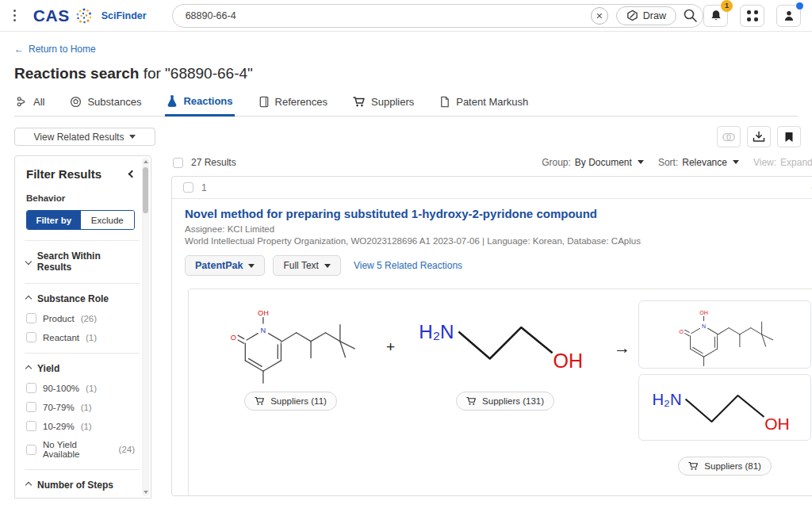  What do you see at coordinates (799, 6) in the screenshot?
I see `account-status-dot` at bounding box center [799, 6].